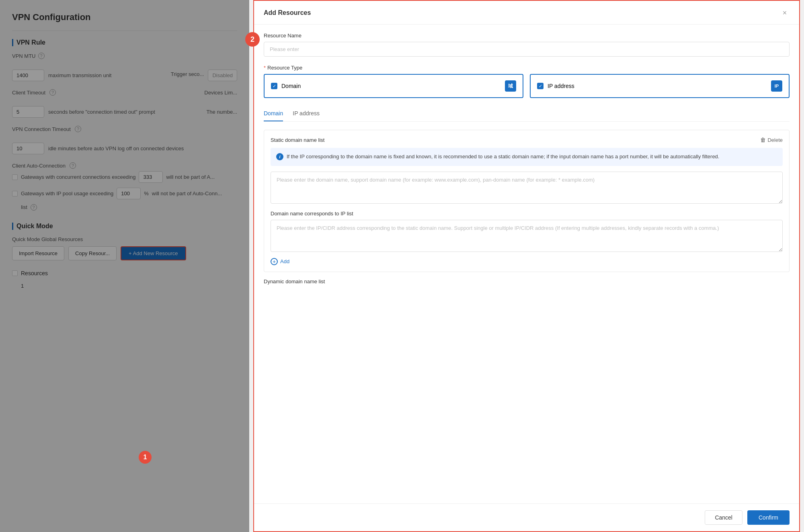 The width and height of the screenshot is (804, 532). I want to click on modal-title: Add Resources, so click(287, 13).